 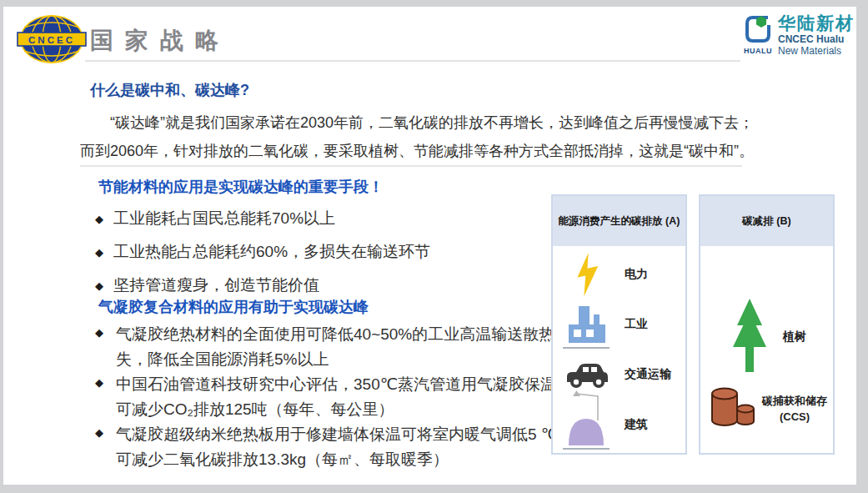 What do you see at coordinates (767, 324) in the screenshot?
I see `carbon-reduction-panel: 碳减排 (B) 植树` at bounding box center [767, 324].